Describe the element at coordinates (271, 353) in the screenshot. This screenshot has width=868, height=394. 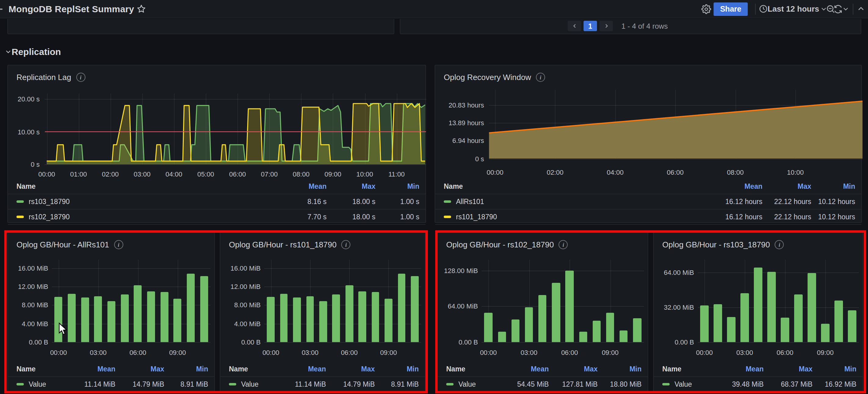
I see `x-axis-label: 00:00` at that location.